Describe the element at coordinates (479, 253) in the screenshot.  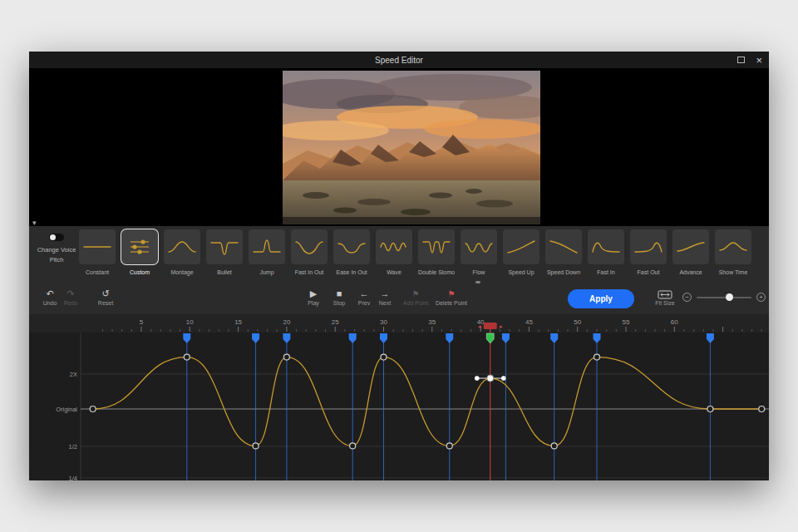
I see `preset-flow: Flow` at that location.